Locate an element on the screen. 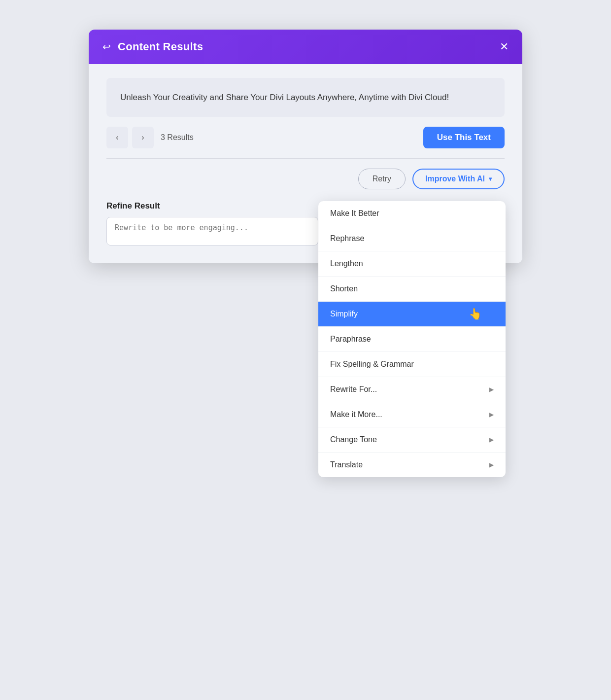  actions-row: Retry Improve With AI ▾ is located at coordinates (306, 179).